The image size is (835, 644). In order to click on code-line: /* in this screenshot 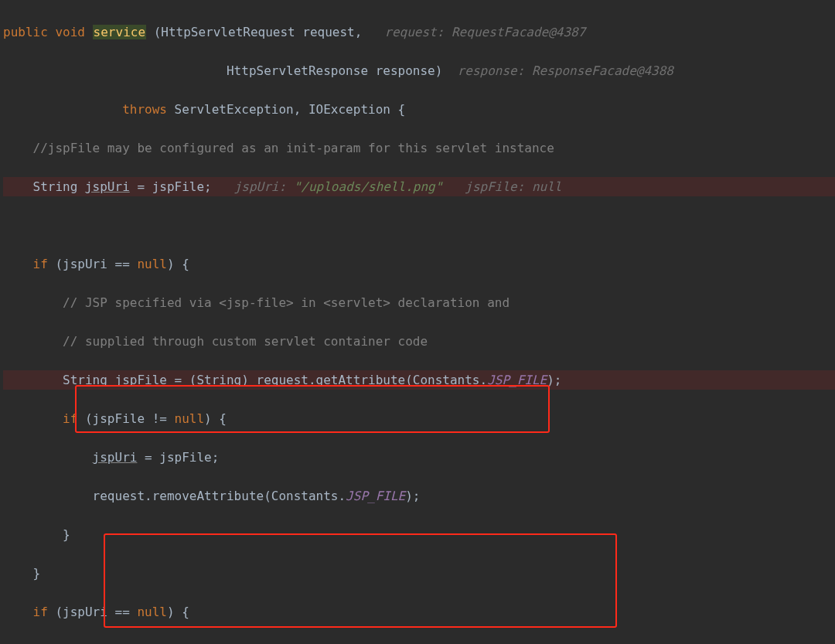, I will do `click(419, 642)`.